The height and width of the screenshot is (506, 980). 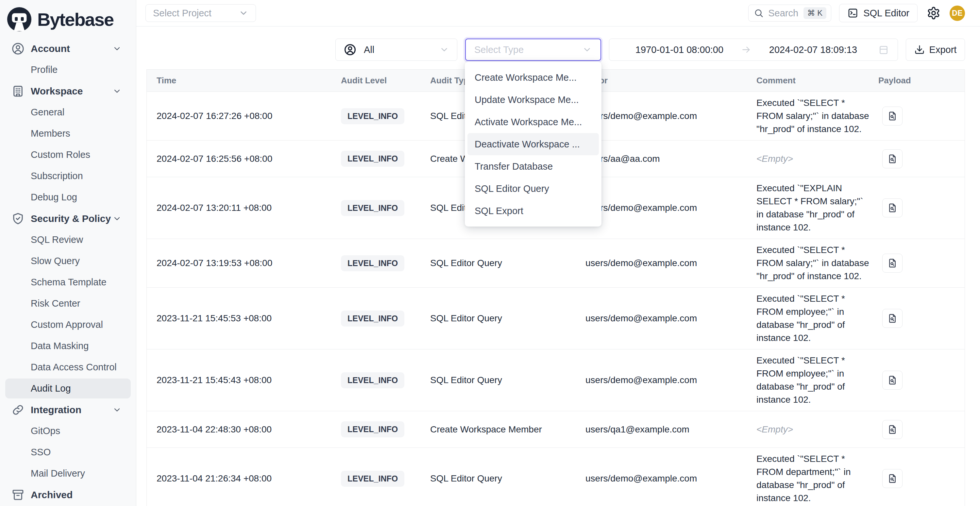 What do you see at coordinates (68, 282) in the screenshot?
I see `sidebar-item-schema-template: Schema Template` at bounding box center [68, 282].